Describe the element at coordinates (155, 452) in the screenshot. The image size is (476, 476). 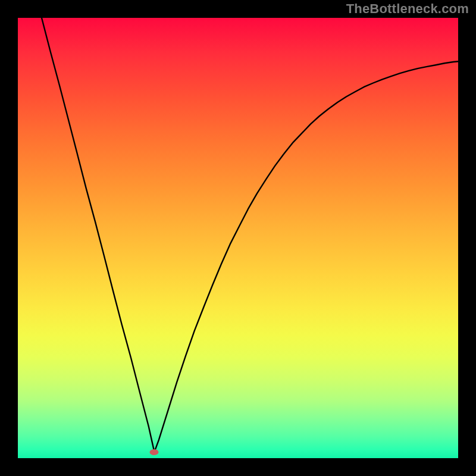
I see `min-marker` at that location.